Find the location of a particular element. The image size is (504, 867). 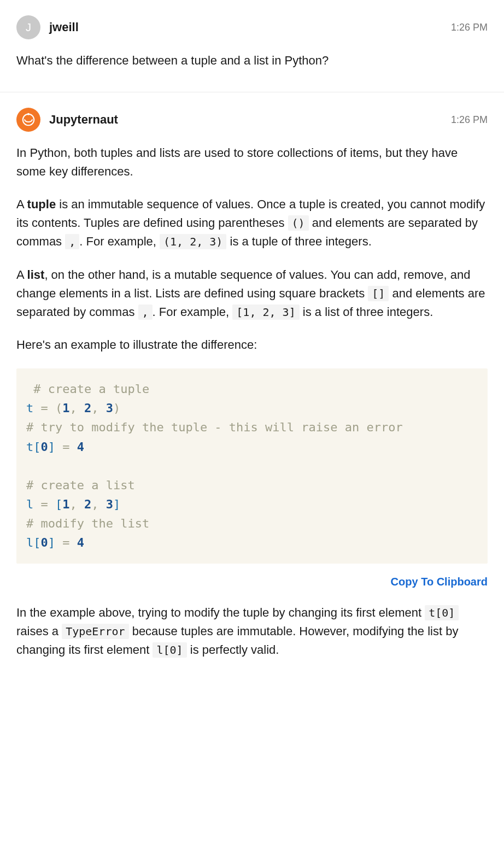

bold-term: list is located at coordinates (36, 274).